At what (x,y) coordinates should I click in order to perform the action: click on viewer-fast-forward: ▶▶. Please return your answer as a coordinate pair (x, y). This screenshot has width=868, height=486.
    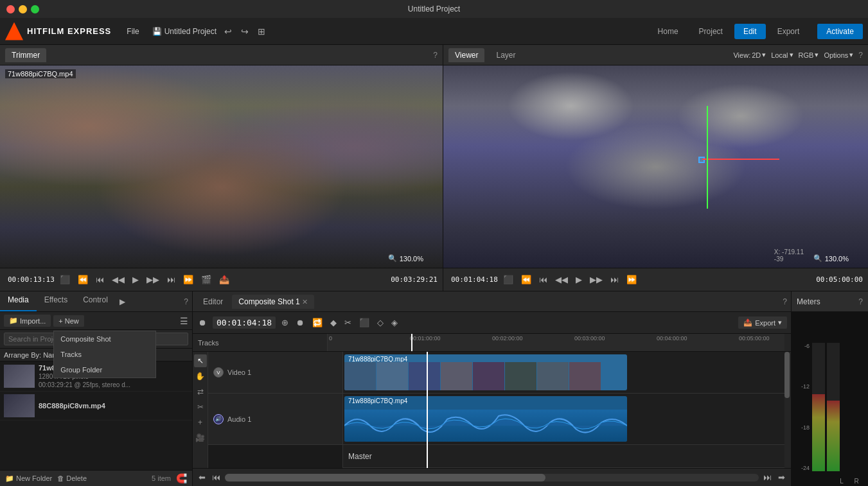
    Looking at the image, I should click on (596, 280).